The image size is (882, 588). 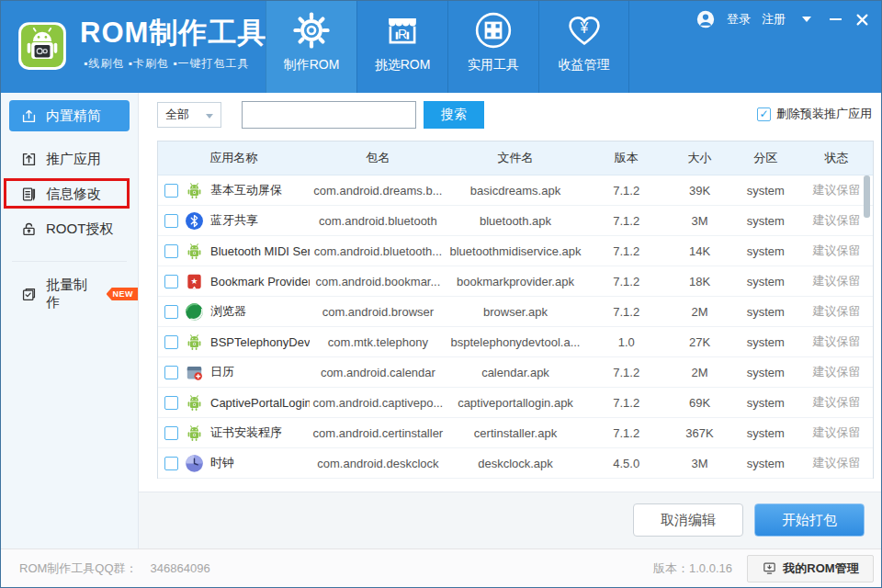 What do you see at coordinates (195, 373) in the screenshot?
I see `calendar-icon` at bounding box center [195, 373].